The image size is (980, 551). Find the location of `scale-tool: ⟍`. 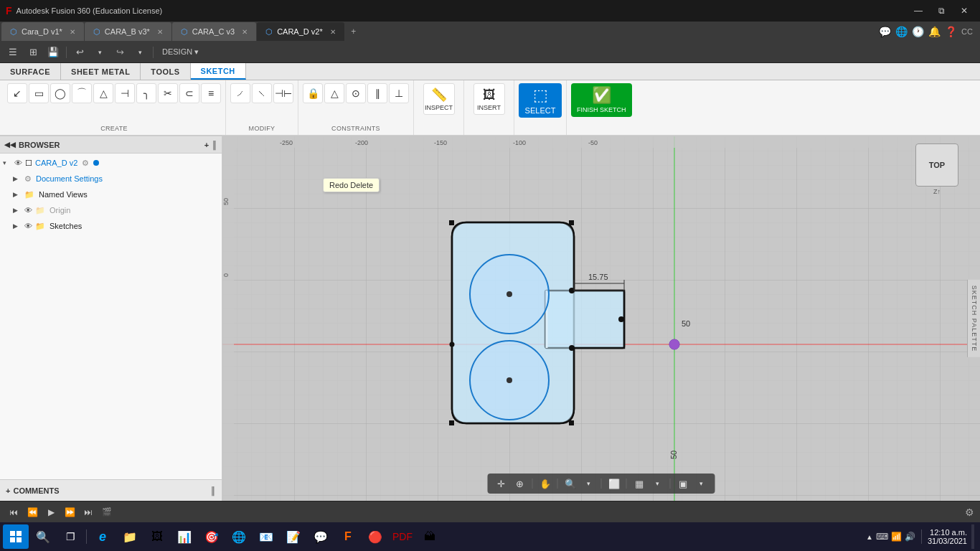

scale-tool: ⟍ is located at coordinates (262, 93).